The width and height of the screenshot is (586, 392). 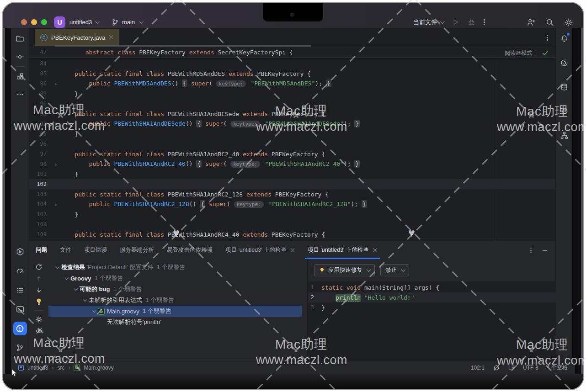 I want to click on tree-row: Groovy 1 个弱警告, so click(x=175, y=278).